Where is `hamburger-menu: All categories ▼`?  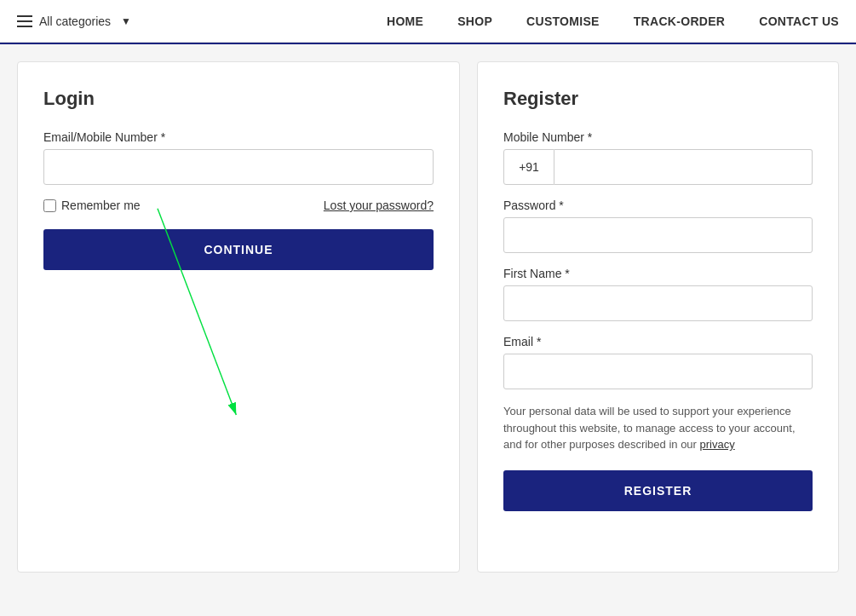 hamburger-menu: All categories ▼ is located at coordinates (74, 21).